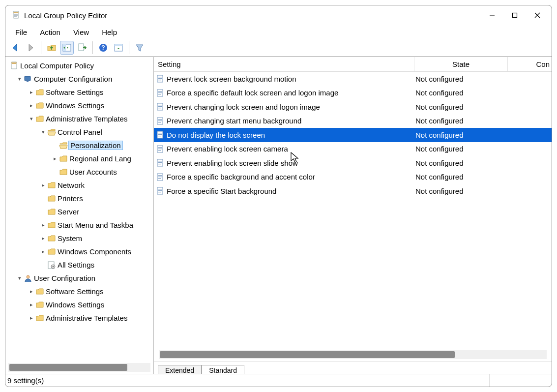  I want to click on list-row: Prevent enabling lock screen slide showN…, so click(353, 163).